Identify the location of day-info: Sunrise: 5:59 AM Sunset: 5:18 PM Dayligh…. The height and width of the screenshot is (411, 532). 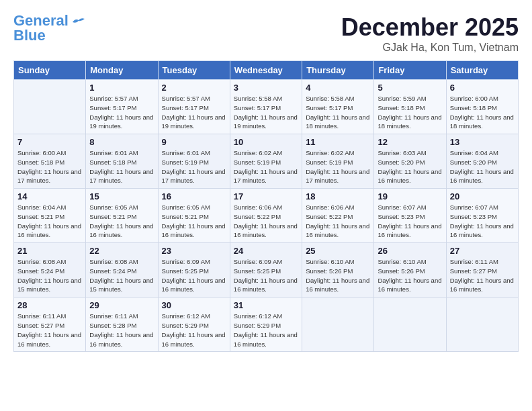
(410, 113).